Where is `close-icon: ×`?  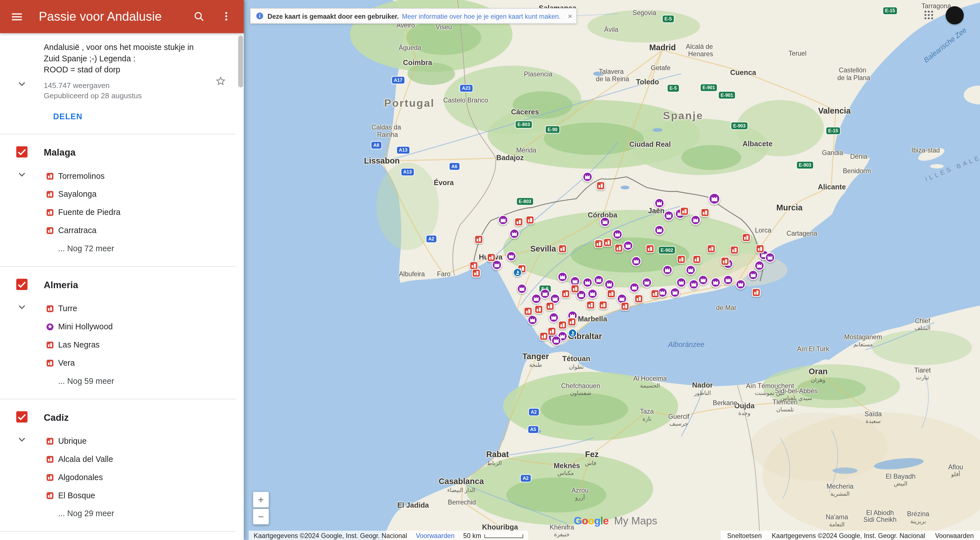 close-icon: × is located at coordinates (570, 16).